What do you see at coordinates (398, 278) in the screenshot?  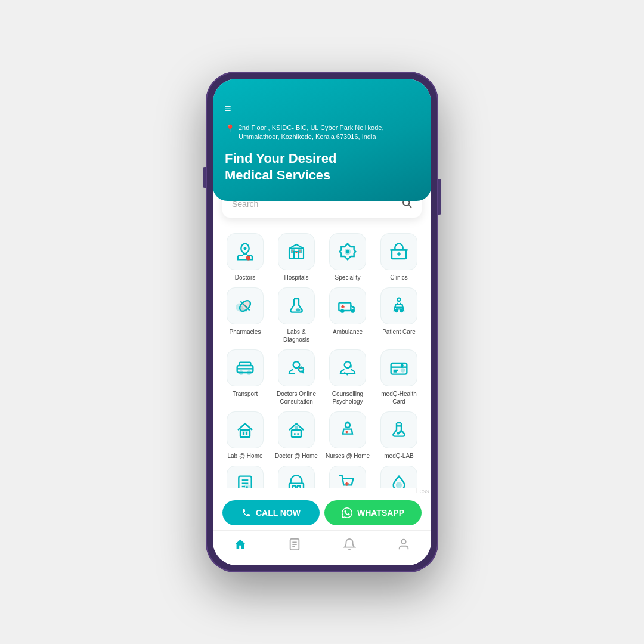 I see `service-label-clinics: Clinics` at bounding box center [398, 278].